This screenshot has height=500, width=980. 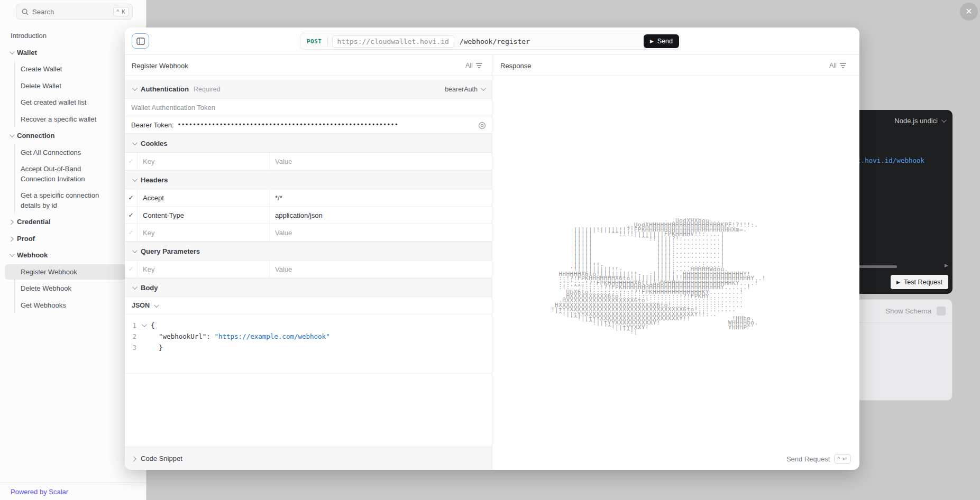 What do you see at coordinates (66, 69) in the screenshot?
I see `sidebar-item-create-wallet: Create WalletPOST` at bounding box center [66, 69].